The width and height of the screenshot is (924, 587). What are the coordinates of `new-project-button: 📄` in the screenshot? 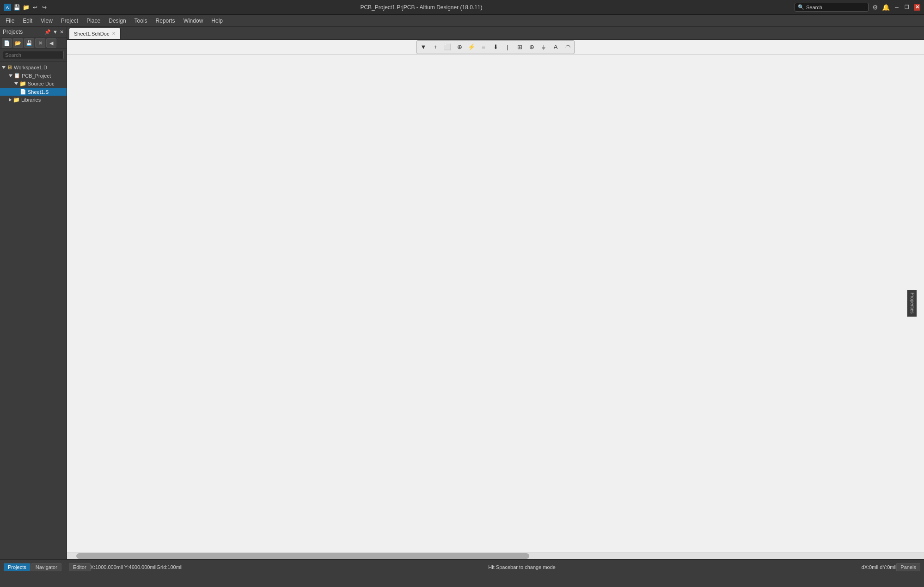 It's located at (7, 43).